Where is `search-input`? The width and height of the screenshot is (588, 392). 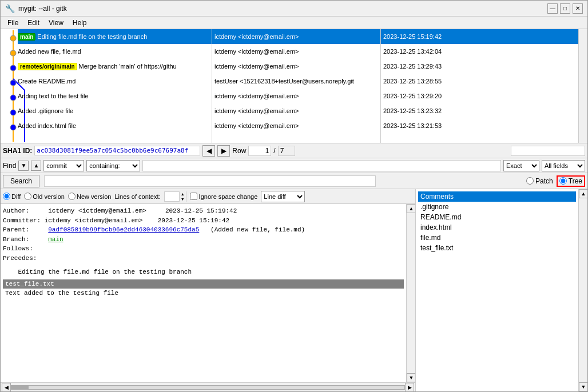
search-input is located at coordinates (210, 181).